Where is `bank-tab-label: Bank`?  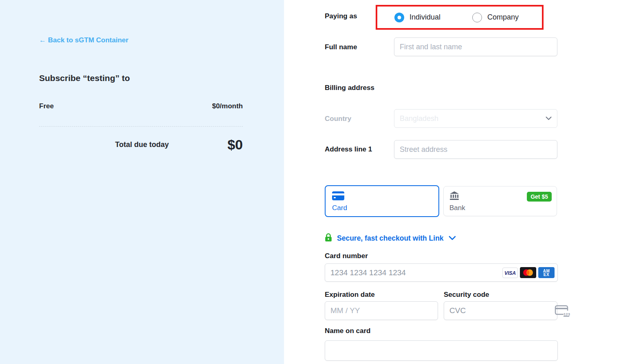
bank-tab-label: Bank is located at coordinates (500, 208).